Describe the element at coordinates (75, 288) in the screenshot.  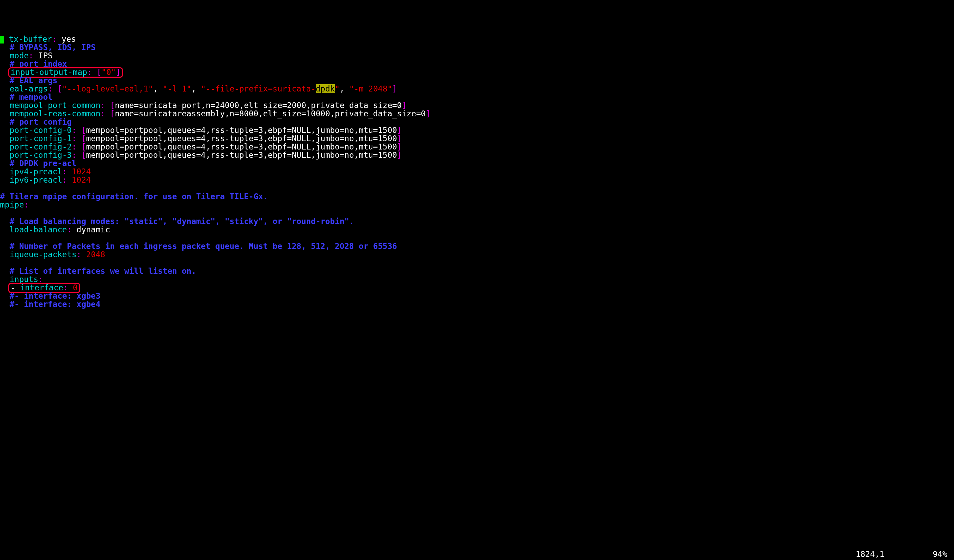
I see `yaml-value: 0` at that location.